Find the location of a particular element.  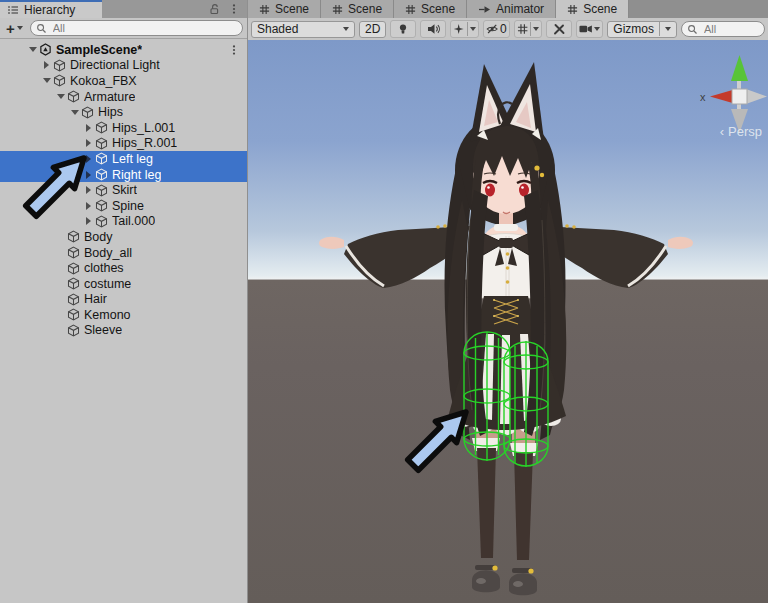

tree-item-hips: Hips is located at coordinates (124, 112).